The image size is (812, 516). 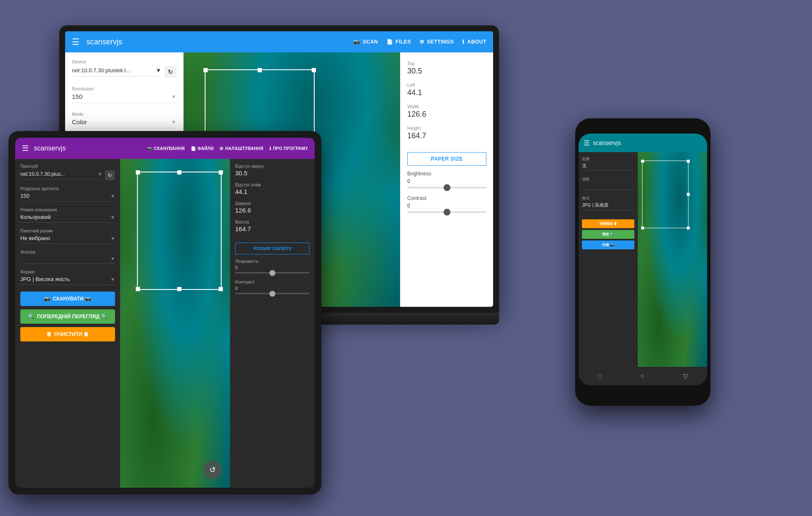 I want to click on laptop-right-panel: Top 30.5 Left 44.1 Width 126.6 Height 16…, so click(x=447, y=180).